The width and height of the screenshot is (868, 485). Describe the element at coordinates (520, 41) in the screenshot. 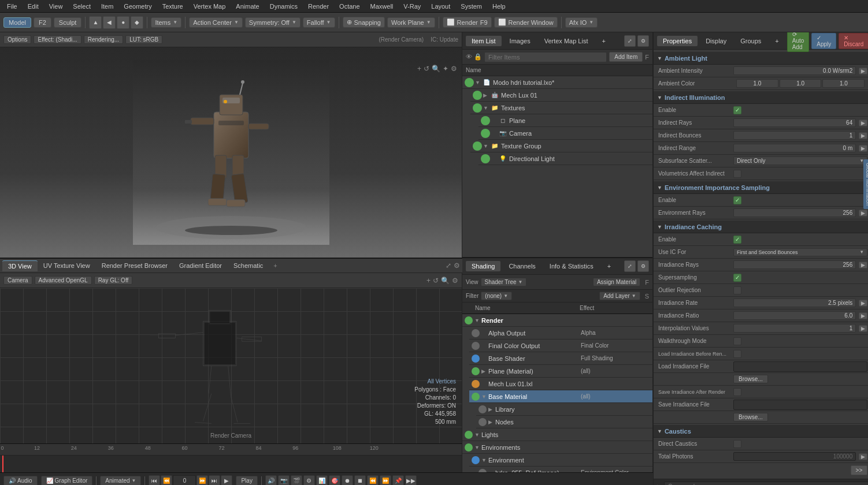

I see `panel-tab-images: Images` at that location.